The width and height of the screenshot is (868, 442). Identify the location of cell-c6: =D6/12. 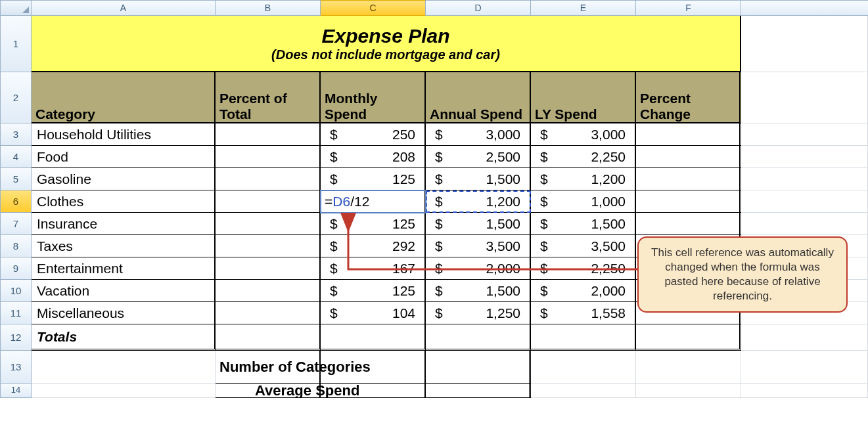
(373, 202).